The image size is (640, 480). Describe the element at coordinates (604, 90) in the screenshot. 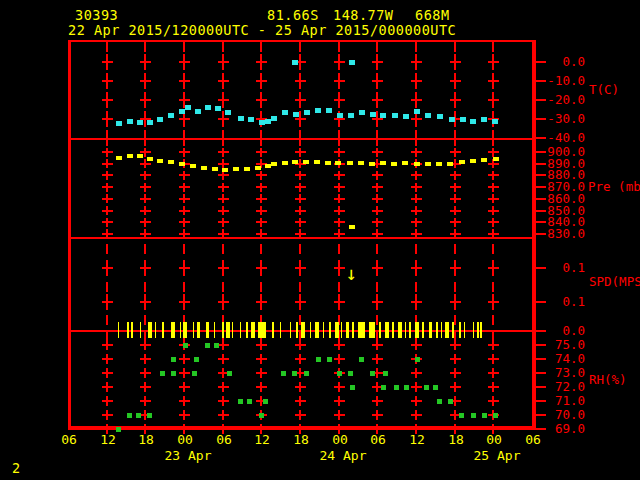

I see `axis-unit-label-T: T(C)` at that location.